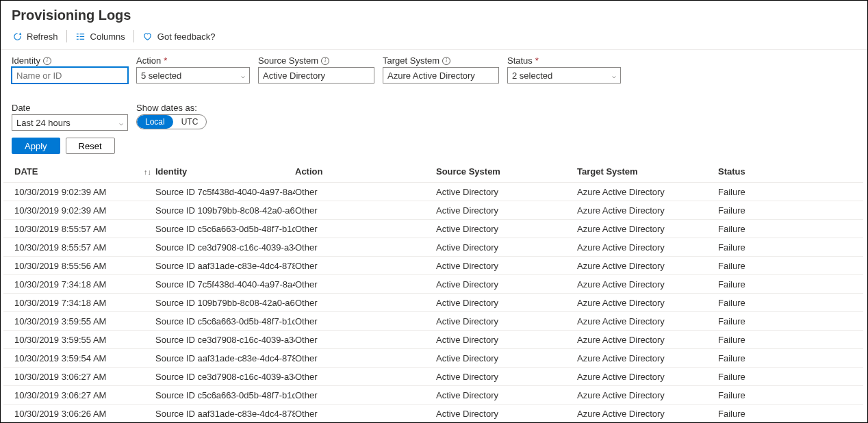  What do you see at coordinates (433, 303) in the screenshot?
I see `table-row: 10/30/2019 7:34:18 AMSource ID 109b79bb-…` at bounding box center [433, 303].